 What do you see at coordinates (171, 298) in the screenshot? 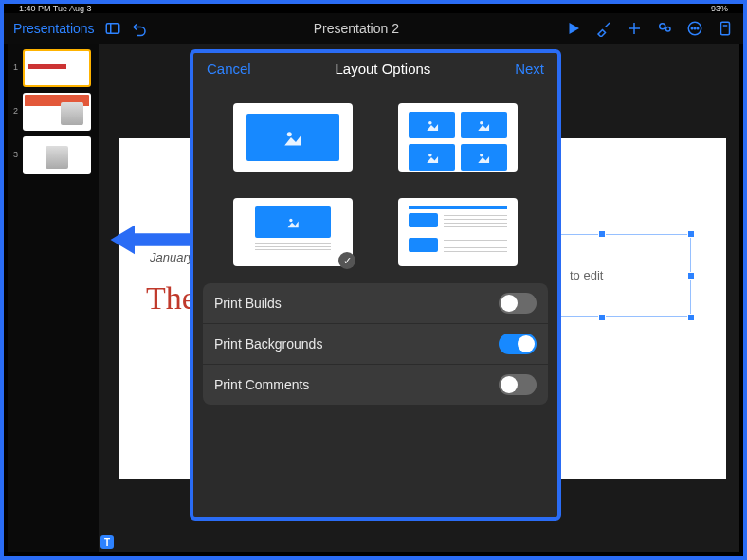
I see `slide-title: The` at bounding box center [171, 298].